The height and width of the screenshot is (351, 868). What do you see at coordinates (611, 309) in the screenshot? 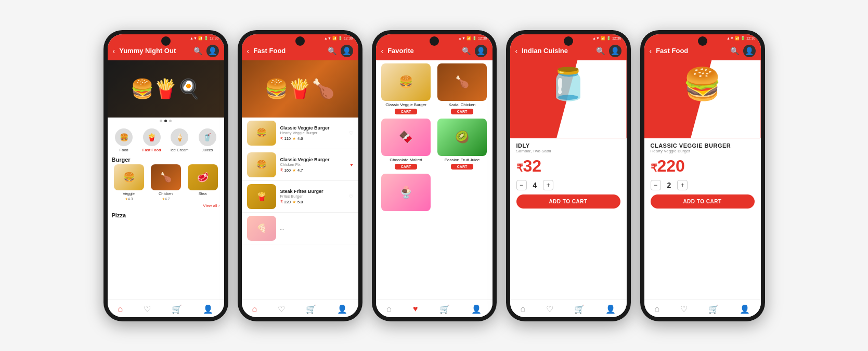
I see `nav-profile-4: 👤` at bounding box center [611, 309].